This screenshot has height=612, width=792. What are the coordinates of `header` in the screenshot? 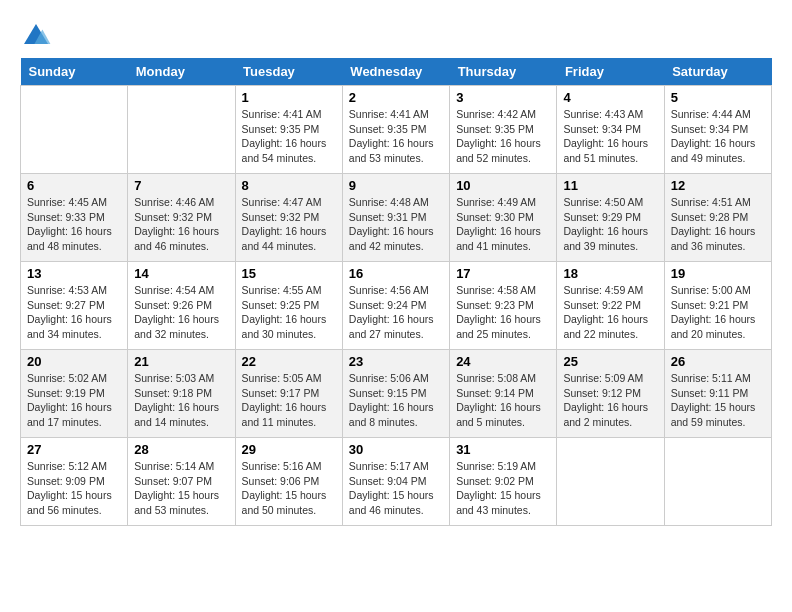 It's located at (396, 34).